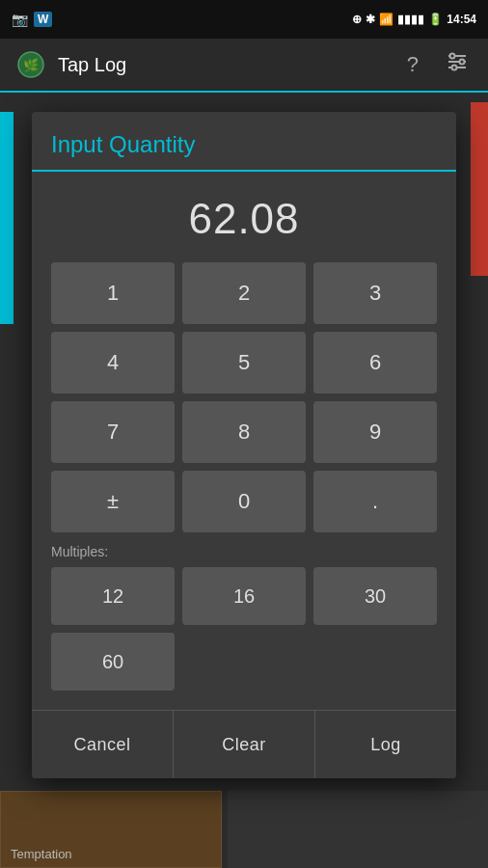 This screenshot has height=868, width=488. Describe the element at coordinates (31, 65) in the screenshot. I see `app-logo: 🌿` at that location.